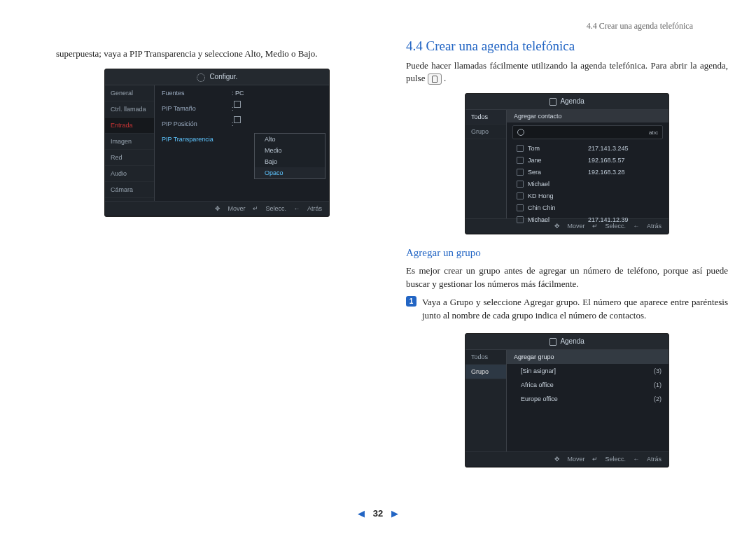  What do you see at coordinates (588, 371) in the screenshot?
I see `group-row: [Sin asignar](3)` at bounding box center [588, 371].